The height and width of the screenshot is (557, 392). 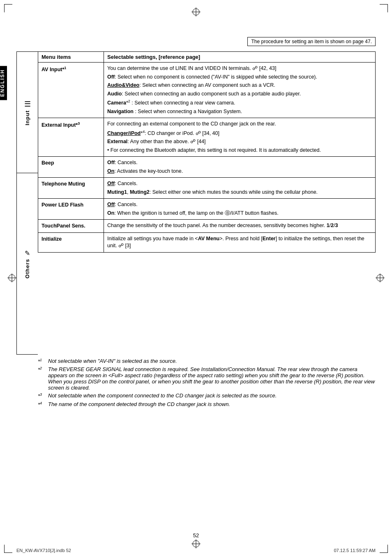 I want to click on col-header-menu: Menu items, so click(x=71, y=57).